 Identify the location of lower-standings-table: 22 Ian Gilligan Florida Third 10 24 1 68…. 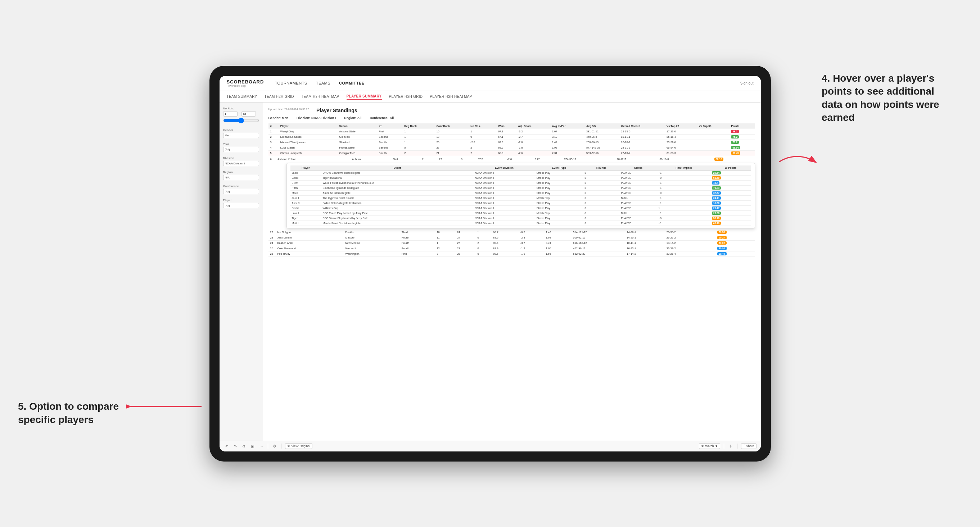
(512, 243).